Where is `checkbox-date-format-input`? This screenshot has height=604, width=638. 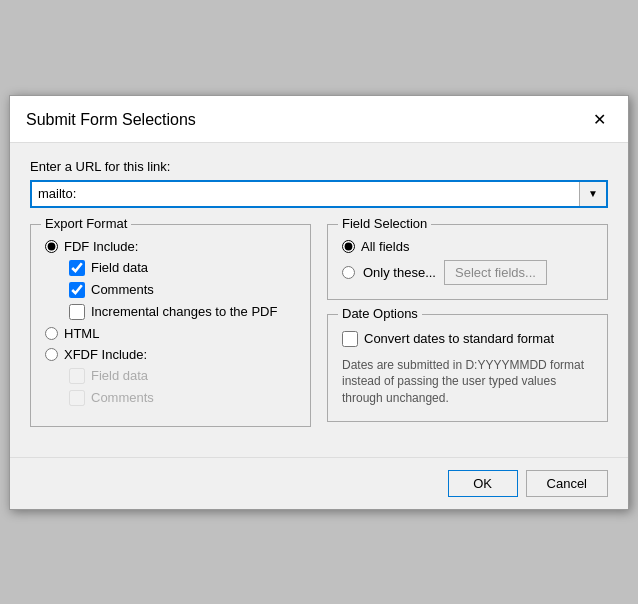 checkbox-date-format-input is located at coordinates (350, 339).